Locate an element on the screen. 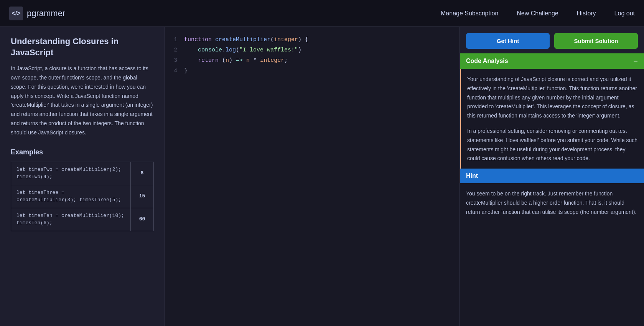 This screenshot has width=644, height=326. example-result: 15 is located at coordinates (142, 196).